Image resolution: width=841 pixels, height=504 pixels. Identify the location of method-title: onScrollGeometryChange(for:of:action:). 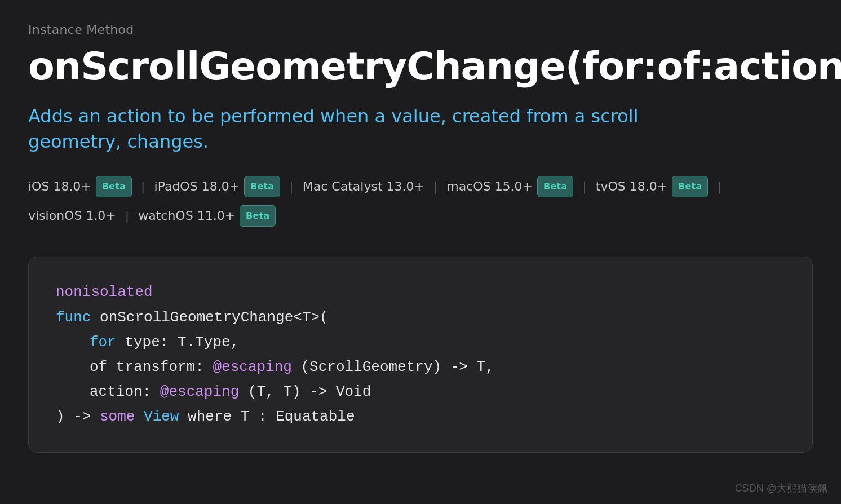
(420, 67).